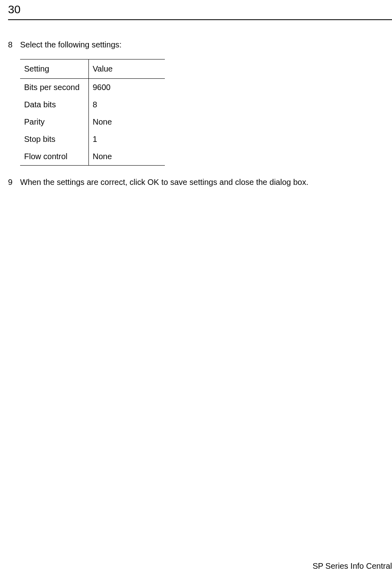 The height and width of the screenshot is (578, 392). I want to click on header-rule, so click(200, 20).